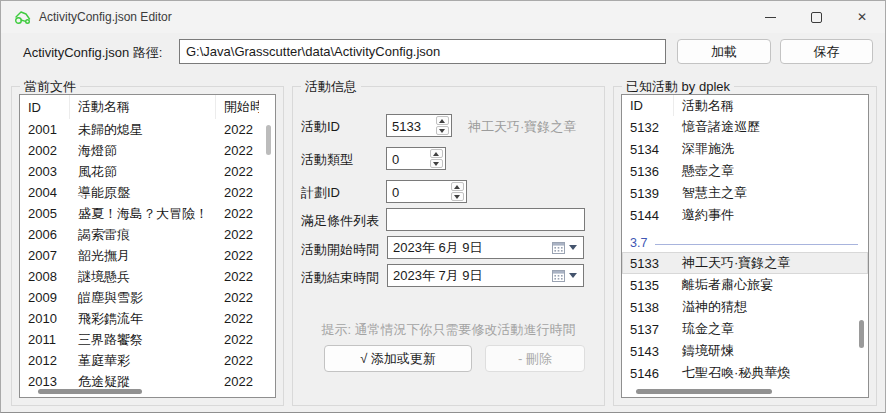 The image size is (886, 413). What do you see at coordinates (148, 340) in the screenshot?
I see `activity-row: 2011三界路饗祭2022` at bounding box center [148, 340].